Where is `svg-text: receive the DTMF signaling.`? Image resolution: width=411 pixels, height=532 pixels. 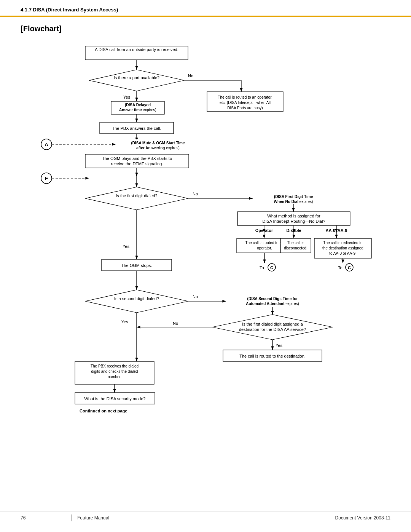
svg-text: receive the DTMF signaling. is located at coordinates (137, 164).